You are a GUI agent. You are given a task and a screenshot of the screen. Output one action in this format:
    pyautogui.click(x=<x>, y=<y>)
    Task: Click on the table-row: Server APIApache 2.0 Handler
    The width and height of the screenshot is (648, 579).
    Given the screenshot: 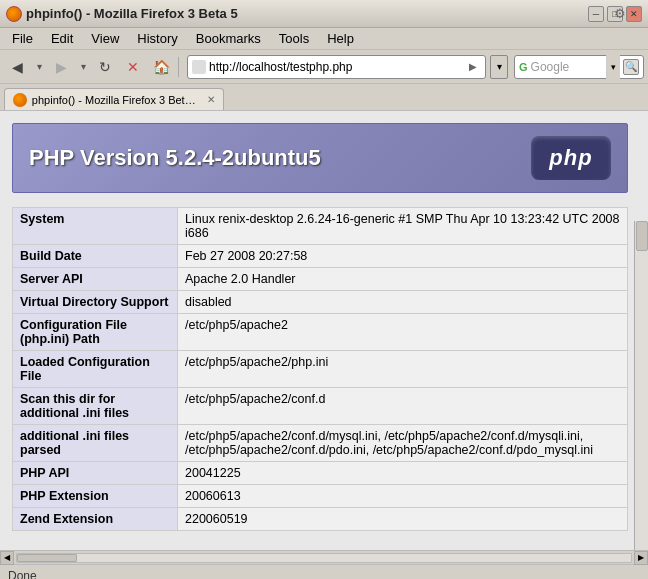 What is the action you would take?
    pyautogui.click(x=320, y=280)
    